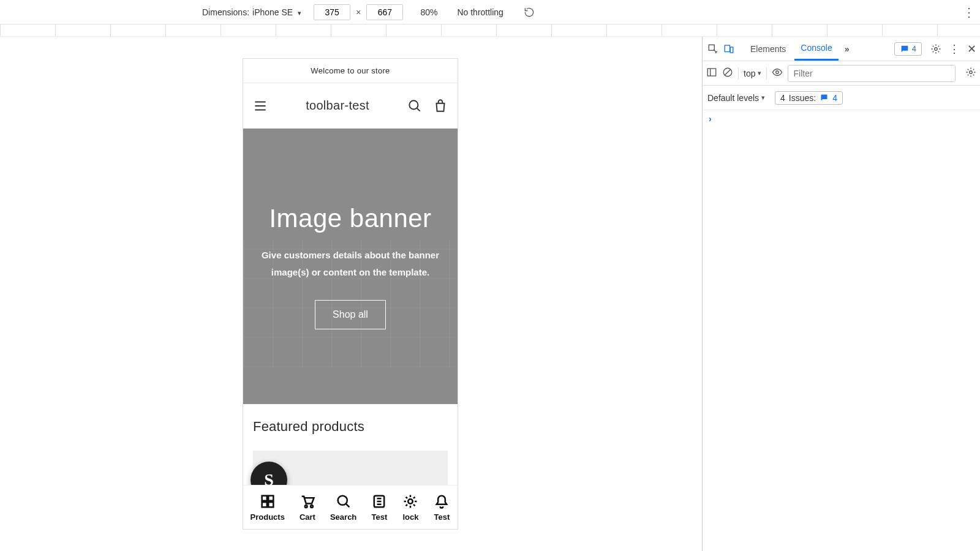 This screenshot has height=551, width=980. I want to click on issues-button: 4 Issues: 4, so click(809, 98).